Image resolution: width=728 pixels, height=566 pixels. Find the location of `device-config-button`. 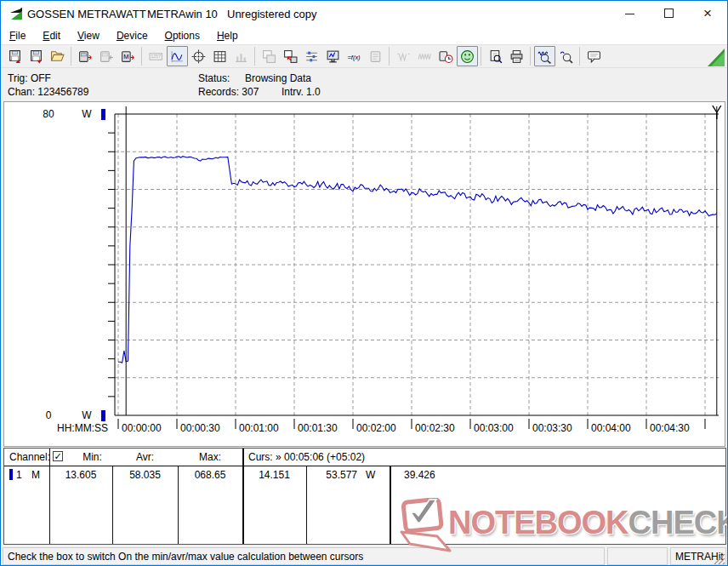

device-config-button is located at coordinates (376, 56).